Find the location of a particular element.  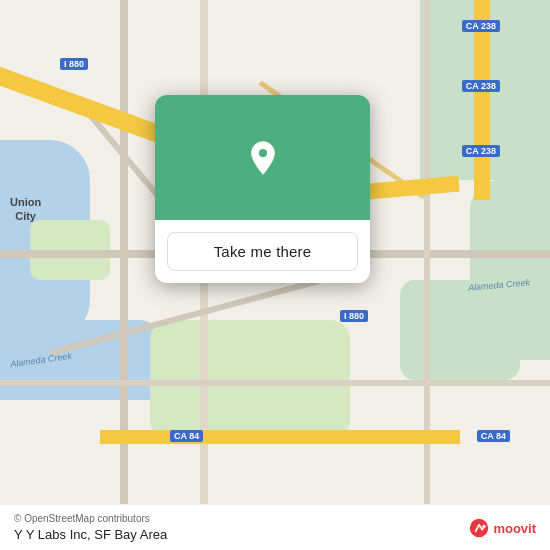

take-me-there-button: Take me there is located at coordinates (262, 252).